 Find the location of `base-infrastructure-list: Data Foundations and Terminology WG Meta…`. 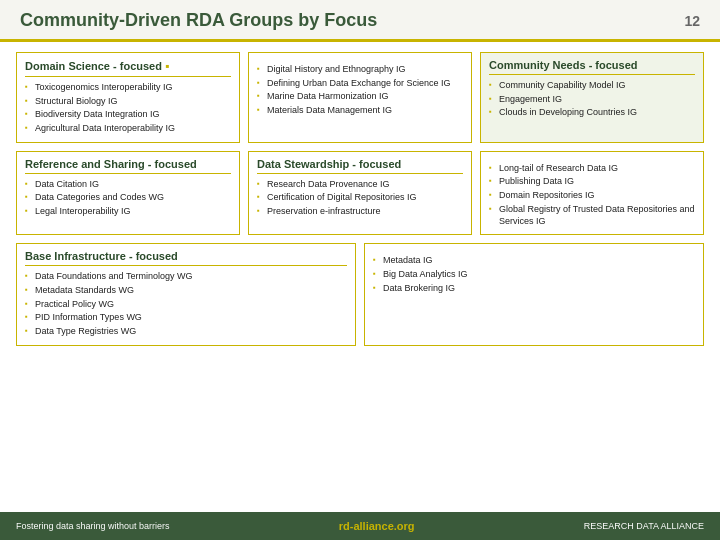

base-infrastructure-list: Data Foundations and Terminology WG Meta… is located at coordinates (186, 304).